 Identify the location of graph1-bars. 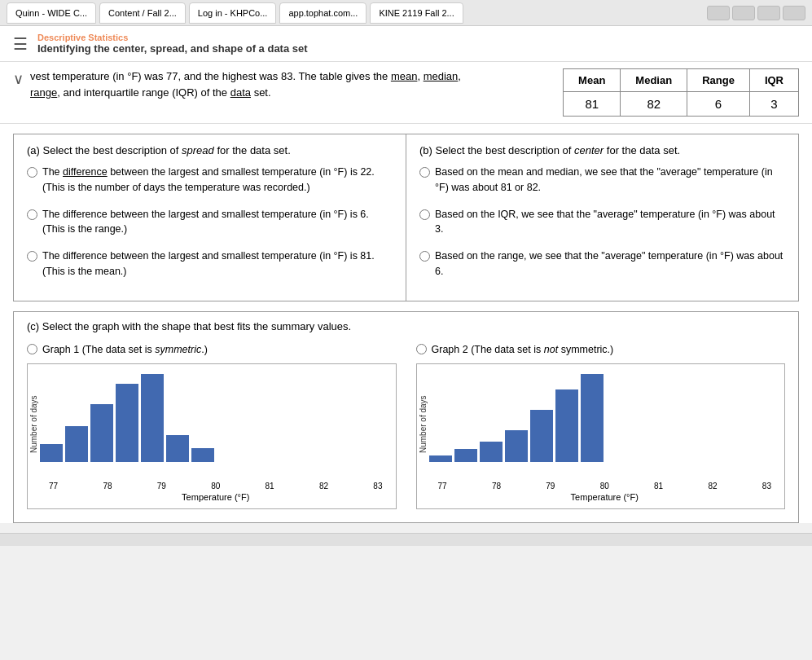
(212, 418).